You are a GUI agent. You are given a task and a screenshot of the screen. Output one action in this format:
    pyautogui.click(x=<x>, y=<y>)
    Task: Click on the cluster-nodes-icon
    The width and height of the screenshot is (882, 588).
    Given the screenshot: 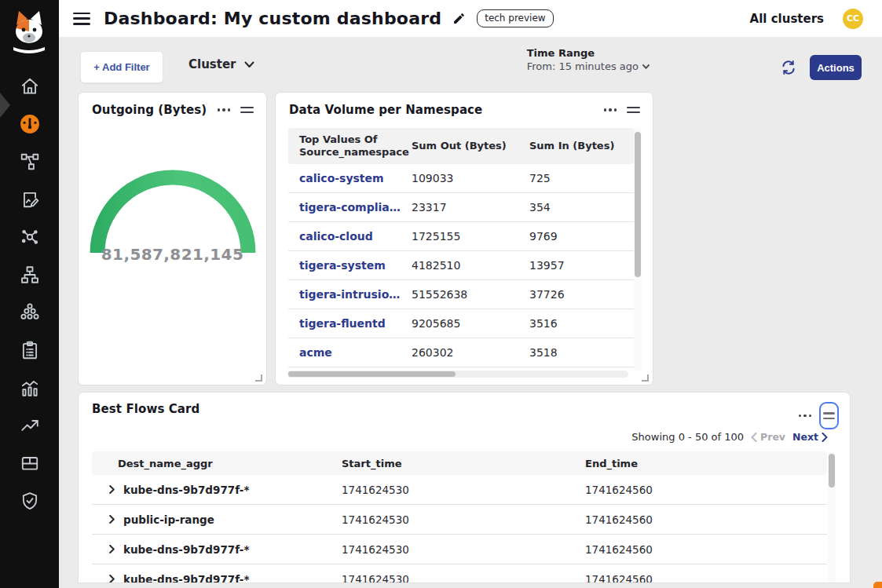 What is the action you would take?
    pyautogui.click(x=30, y=312)
    